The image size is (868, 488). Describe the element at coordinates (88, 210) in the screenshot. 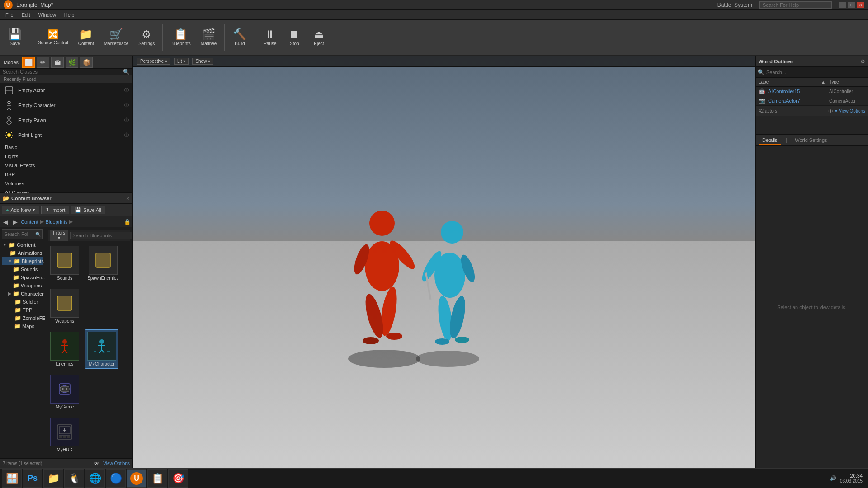

I see `save-all-button: 💾 Save All` at that location.